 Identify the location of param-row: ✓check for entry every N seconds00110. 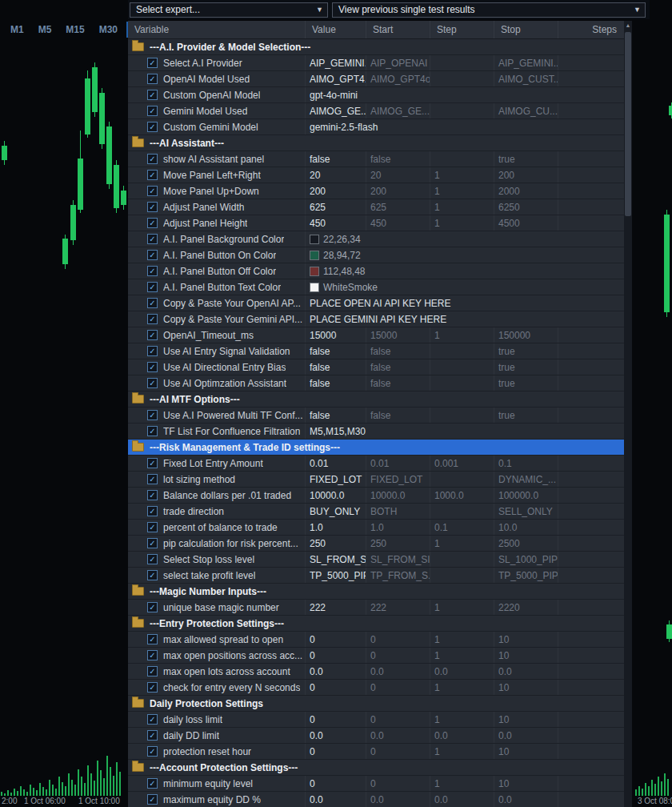
(376, 688).